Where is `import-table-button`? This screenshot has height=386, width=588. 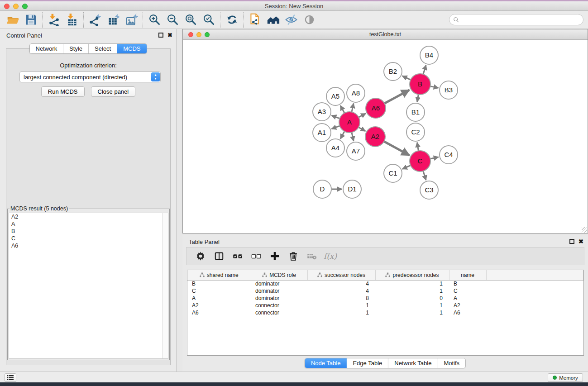
import-table-button is located at coordinates (72, 20).